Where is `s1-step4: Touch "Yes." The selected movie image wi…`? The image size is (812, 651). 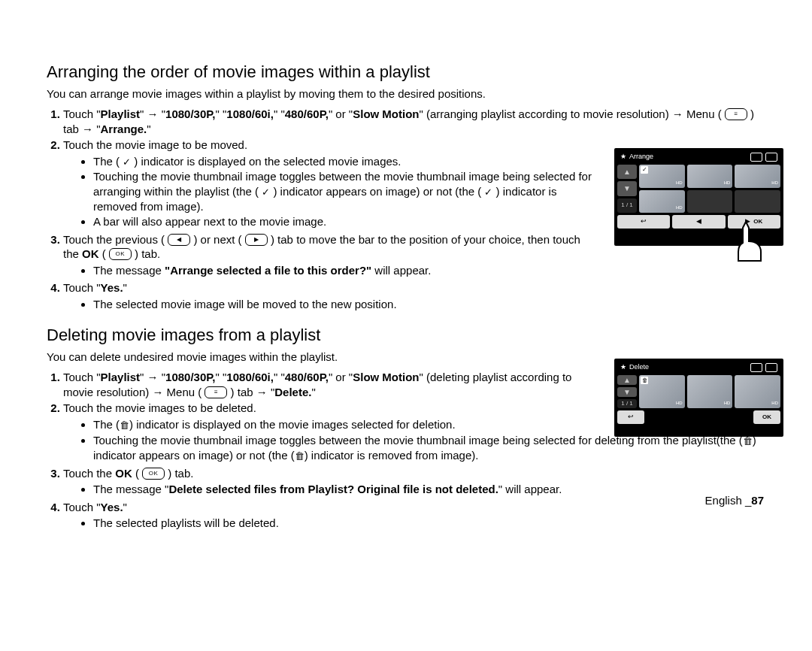
s1-step4: Touch "Yes." The selected movie image wi… is located at coordinates (414, 296).